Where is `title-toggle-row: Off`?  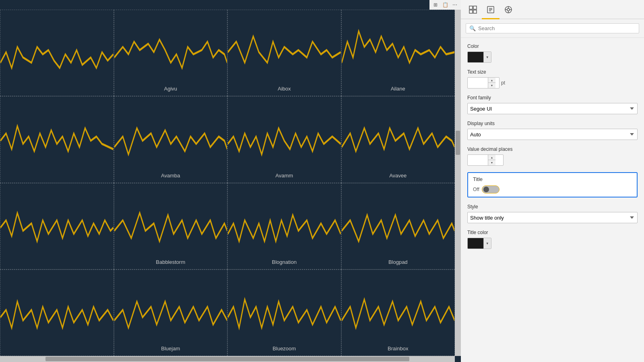
title-toggle-row: Off is located at coordinates (552, 189).